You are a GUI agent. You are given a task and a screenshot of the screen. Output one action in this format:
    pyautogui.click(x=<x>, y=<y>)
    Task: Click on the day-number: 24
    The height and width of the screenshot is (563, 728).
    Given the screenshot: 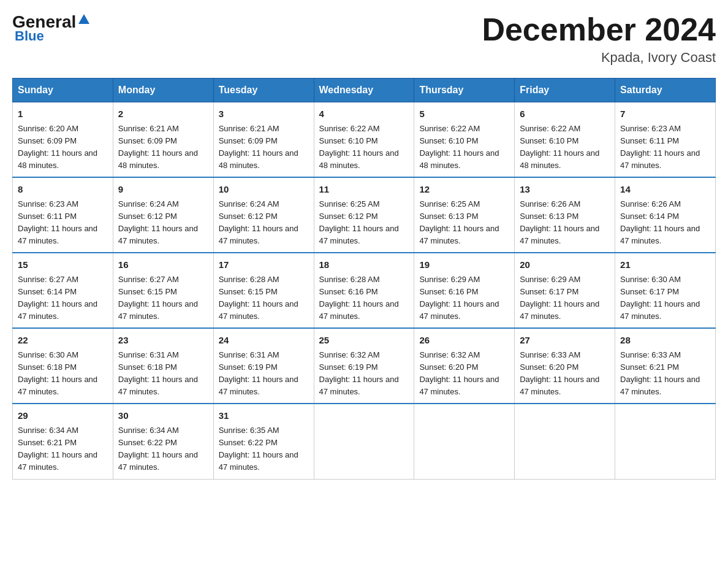 What is the action you would take?
    pyautogui.click(x=264, y=341)
    